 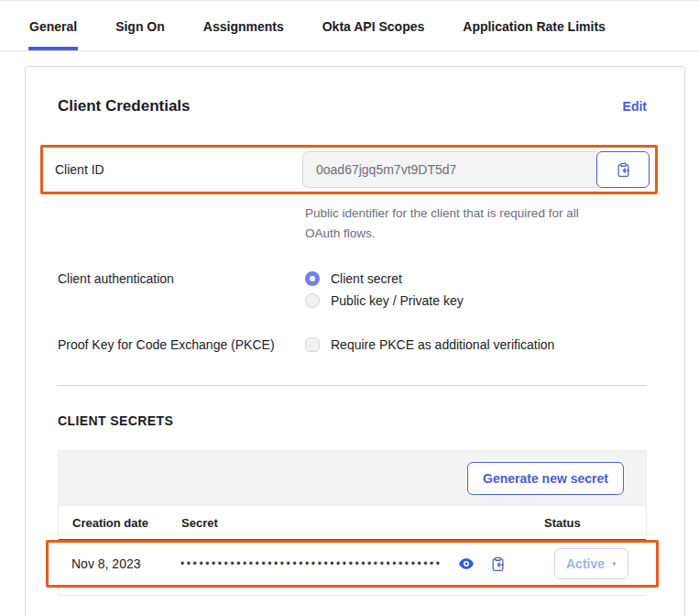 What do you see at coordinates (430, 345) in the screenshot?
I see `pkce-checkbox-option: Require PKCE as additional verification` at bounding box center [430, 345].